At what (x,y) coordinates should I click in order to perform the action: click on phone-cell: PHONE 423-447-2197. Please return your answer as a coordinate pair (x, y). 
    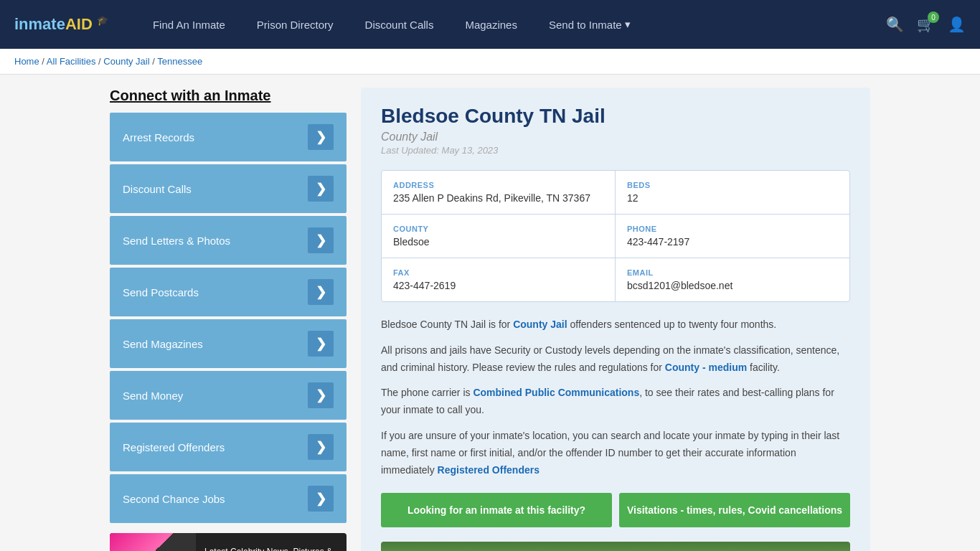
    Looking at the image, I should click on (732, 237).